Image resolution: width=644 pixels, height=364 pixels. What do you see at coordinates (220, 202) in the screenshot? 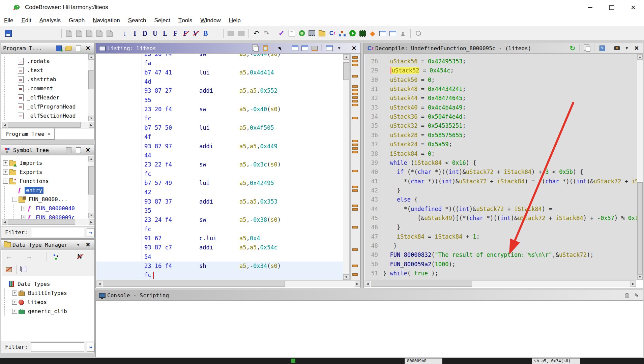
I see `listing-row: 93 87 37addia5,a5,0x353` at bounding box center [220, 202].